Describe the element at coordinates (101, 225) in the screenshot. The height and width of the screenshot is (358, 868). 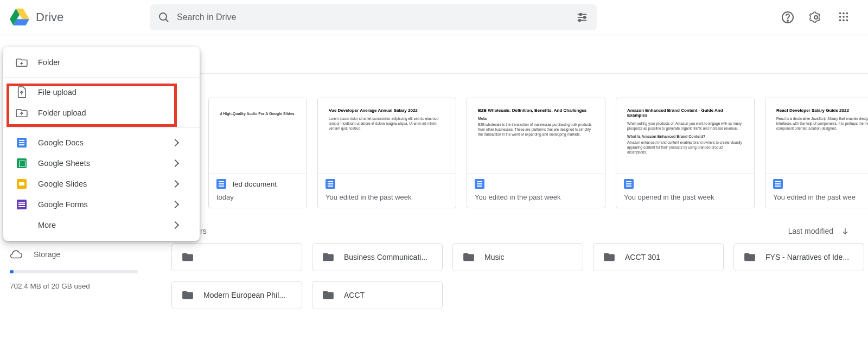
I see `menu-item-more: More` at that location.